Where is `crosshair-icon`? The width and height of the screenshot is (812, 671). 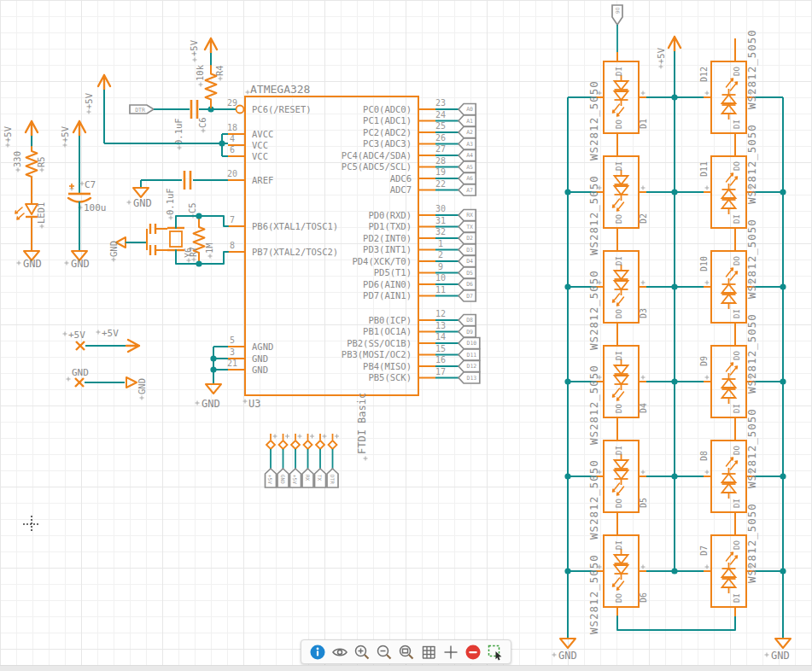
crosshair-icon is located at coordinates (451, 652).